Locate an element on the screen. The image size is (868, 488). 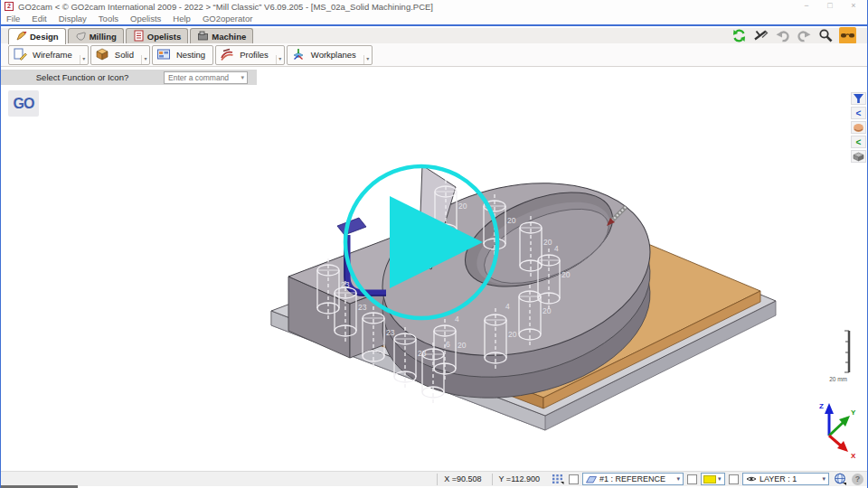
menu-edit: Edit is located at coordinates (39, 18).